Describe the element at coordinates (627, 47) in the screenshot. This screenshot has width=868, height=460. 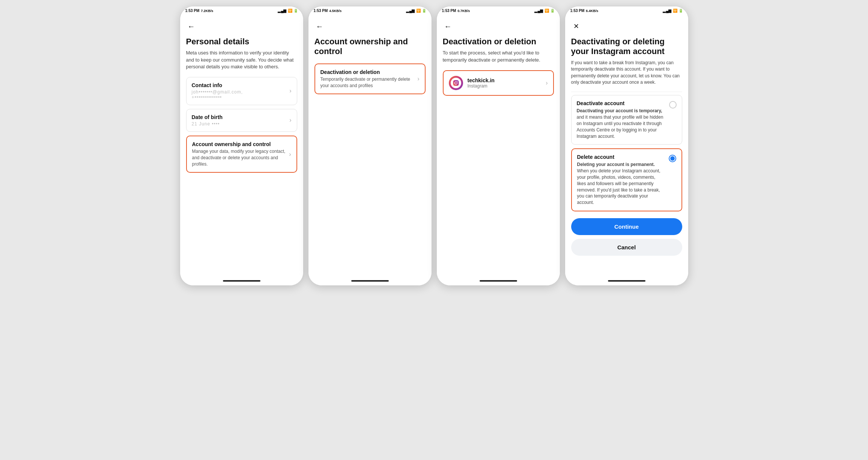
I see `screen4-title: Deactivating or deleting your Instagram …` at that location.